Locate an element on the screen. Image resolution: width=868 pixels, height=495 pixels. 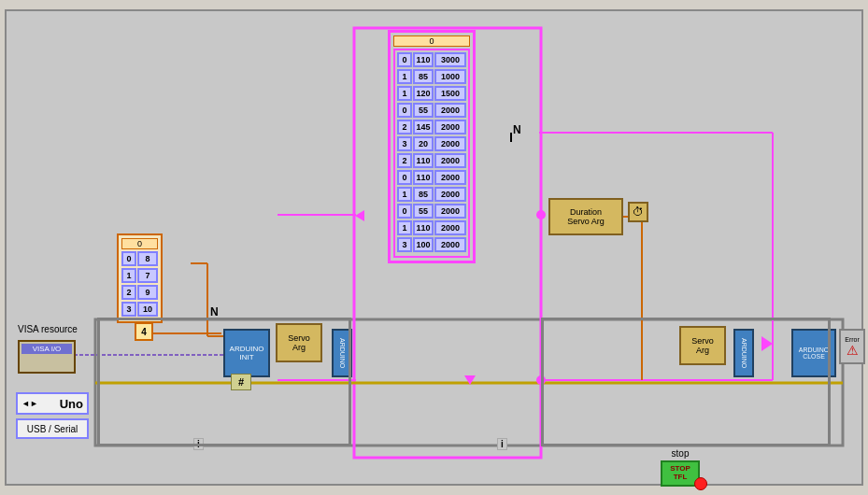
center-row-7: 01102000 is located at coordinates (432, 177).